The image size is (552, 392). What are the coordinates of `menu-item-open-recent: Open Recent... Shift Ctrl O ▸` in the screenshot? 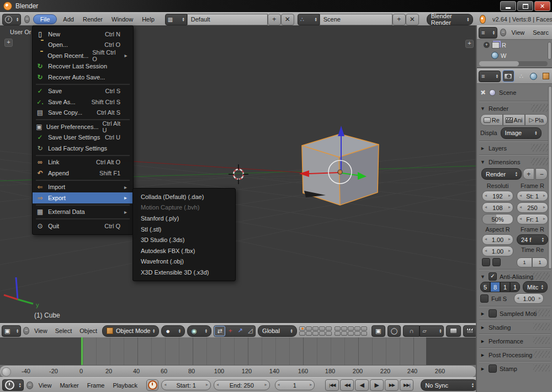 It's located at (83, 56).